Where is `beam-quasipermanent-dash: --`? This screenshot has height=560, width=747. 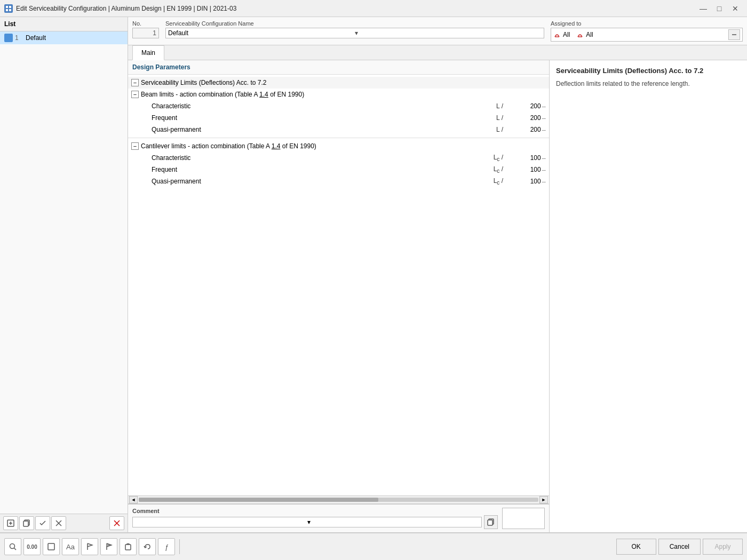 beam-quasipermanent-dash: -- is located at coordinates (544, 130).